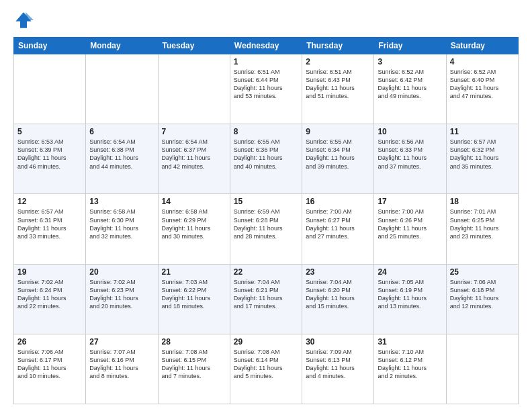 This screenshot has height=411, width=532. What do you see at coordinates (266, 342) in the screenshot?
I see `day-number: 29` at bounding box center [266, 342].